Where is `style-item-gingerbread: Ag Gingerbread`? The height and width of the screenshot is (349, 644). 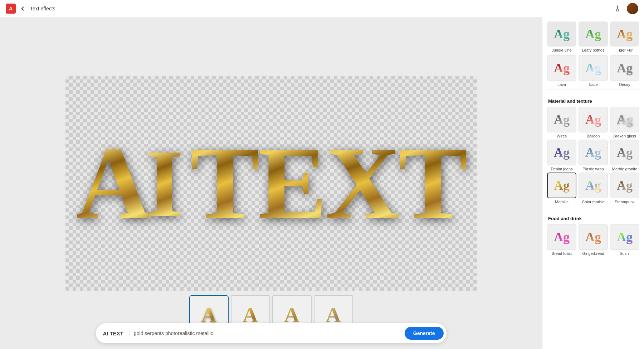
style-item-gingerbread: Ag Gingerbread is located at coordinates (593, 240).